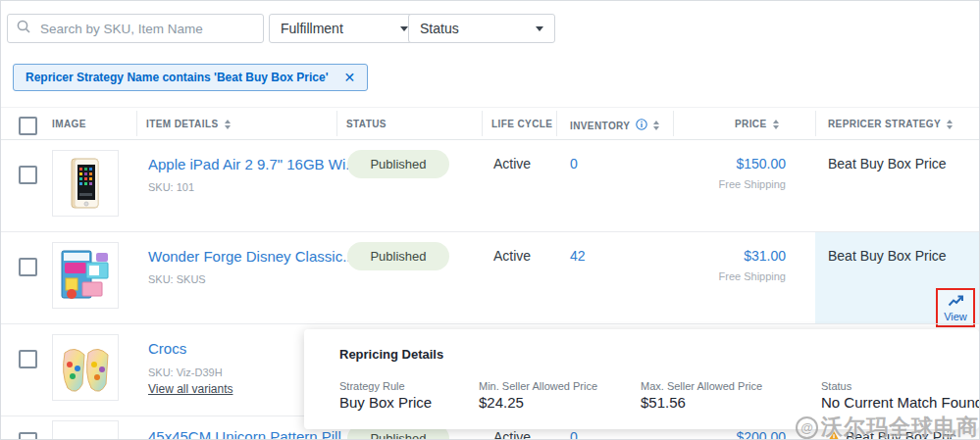 Image resolution: width=980 pixels, height=440 pixels. Describe the element at coordinates (578, 256) in the screenshot. I see `inventory-link: 42` at that location.